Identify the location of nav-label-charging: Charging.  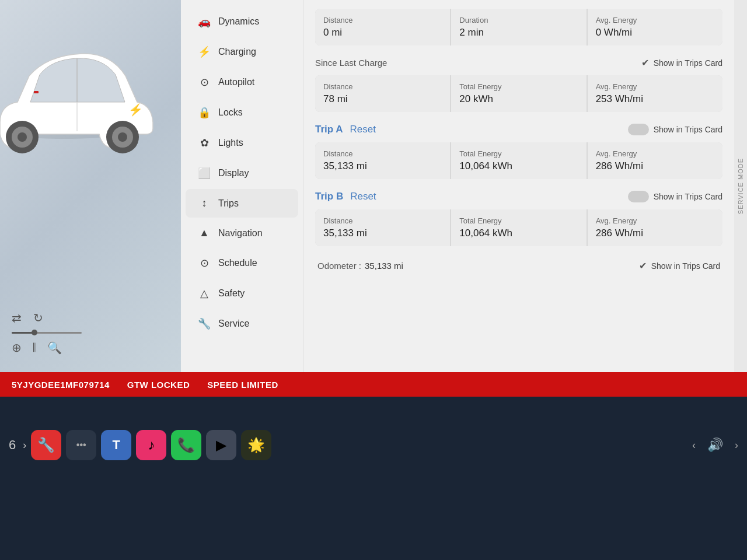
(237, 52).